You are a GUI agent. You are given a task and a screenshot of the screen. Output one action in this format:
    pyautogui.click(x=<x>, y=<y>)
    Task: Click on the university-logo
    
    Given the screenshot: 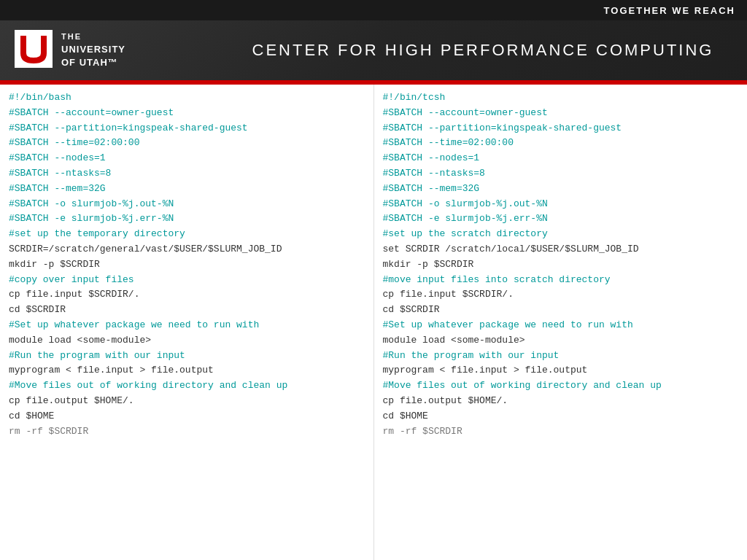 What is the action you would take?
    pyautogui.click(x=34, y=50)
    